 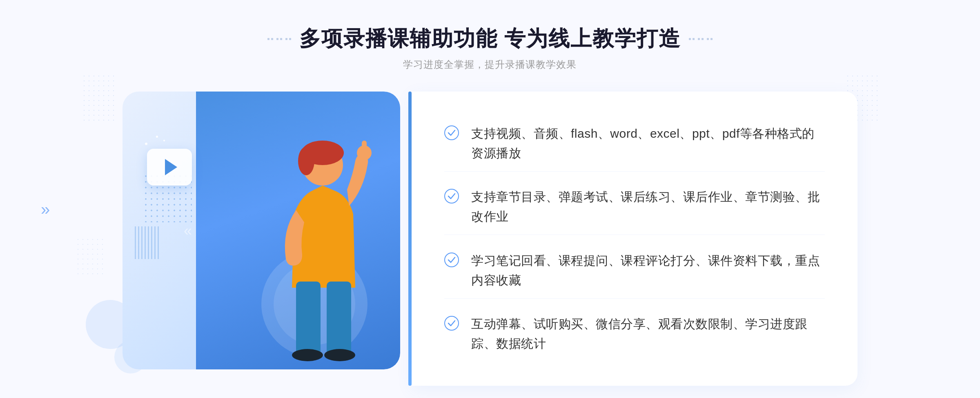 What do you see at coordinates (188, 231) in the screenshot?
I see `inner-arrows-decoration: «` at bounding box center [188, 231].